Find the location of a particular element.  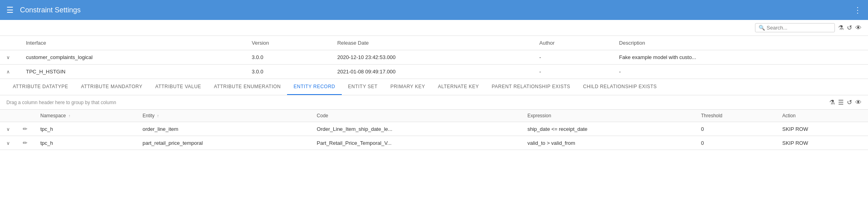

search-icon: 🔍 is located at coordinates (762, 28).